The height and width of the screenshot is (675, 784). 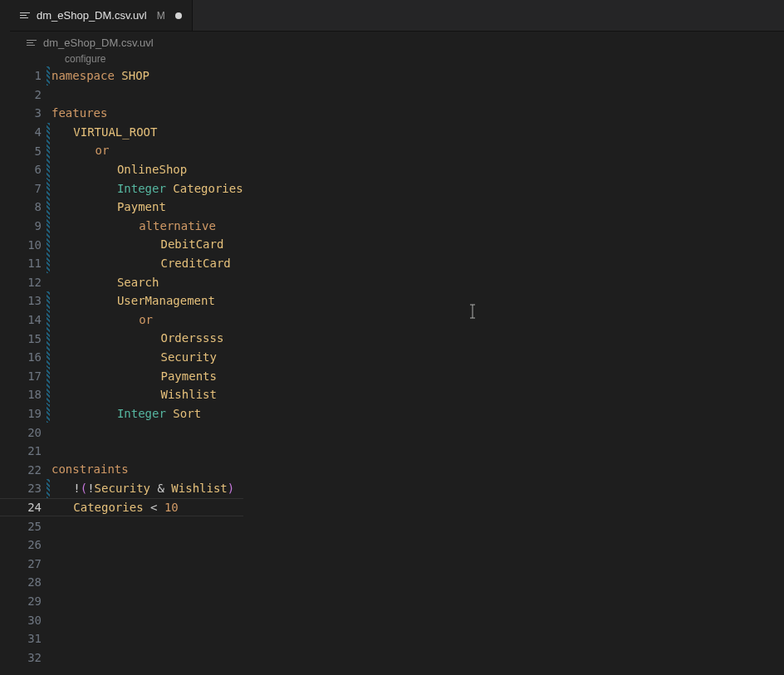 What do you see at coordinates (179, 16) in the screenshot?
I see `unsaved-dot-icon` at bounding box center [179, 16].